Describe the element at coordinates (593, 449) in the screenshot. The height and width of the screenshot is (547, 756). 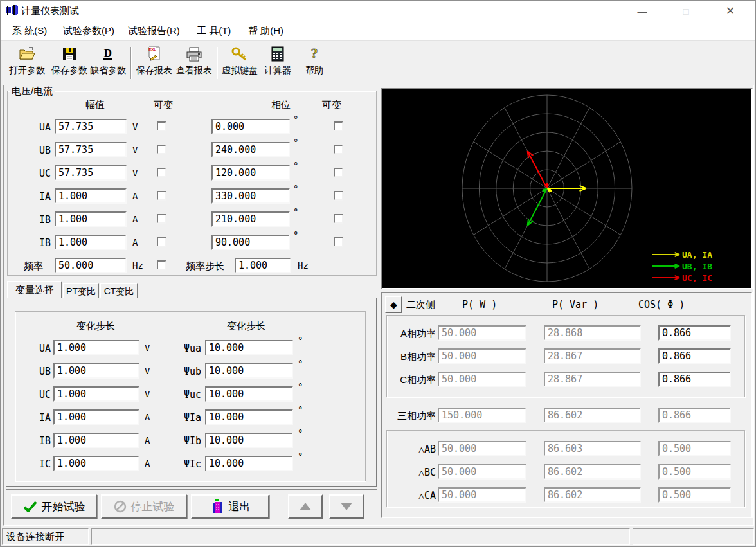
I see `delta-ab-q-value` at that location.